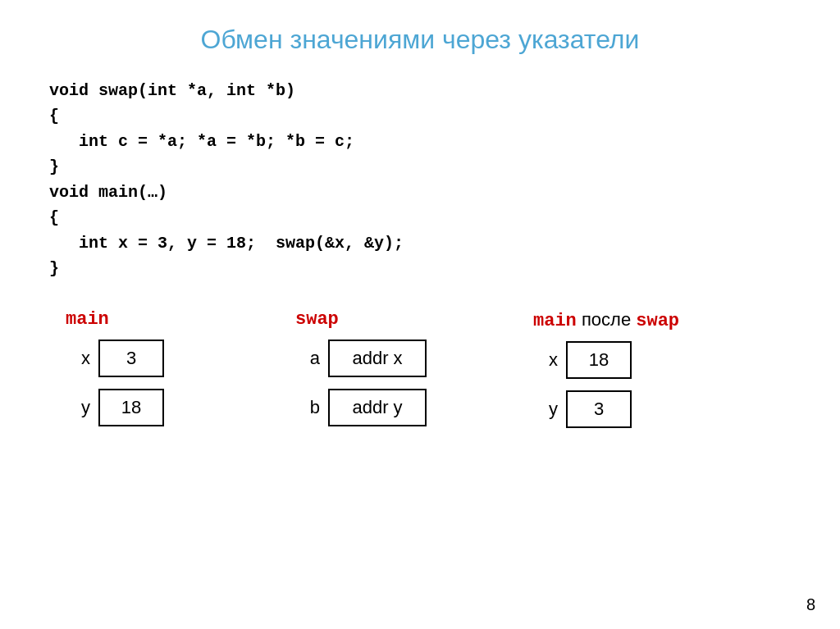 This screenshot has height=629, width=840. I want to click on main-after-x-label: x, so click(546, 360).